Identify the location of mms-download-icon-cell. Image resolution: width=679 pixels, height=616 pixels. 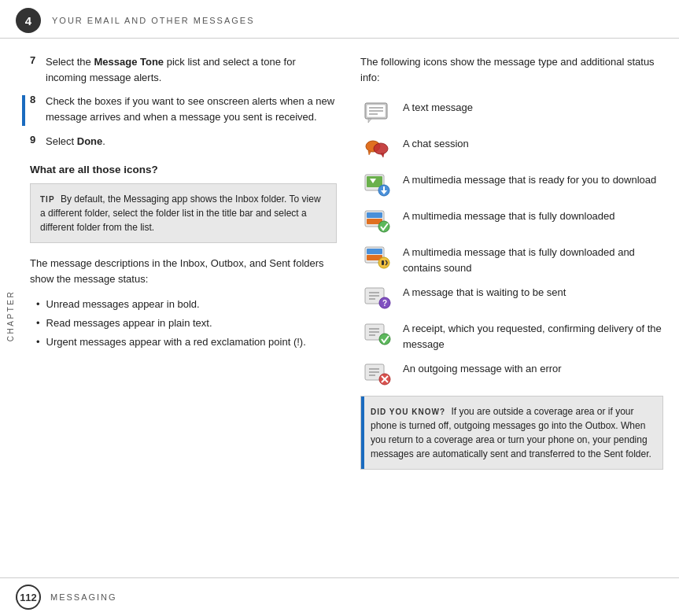
(378, 185).